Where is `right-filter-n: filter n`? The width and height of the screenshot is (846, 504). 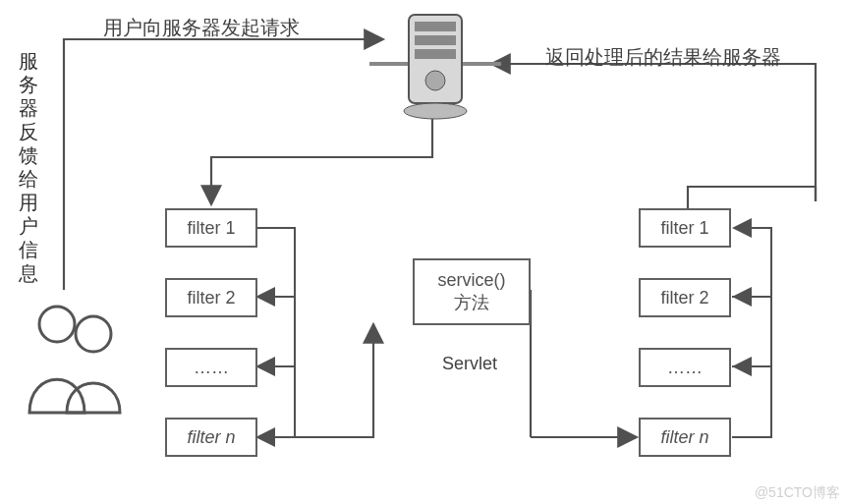 right-filter-n: filter n is located at coordinates (685, 437).